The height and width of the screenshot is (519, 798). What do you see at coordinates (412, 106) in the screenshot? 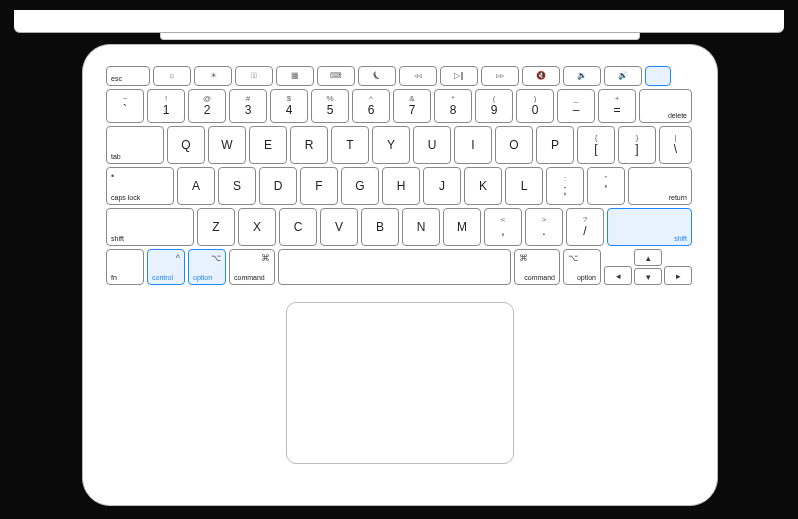
I see `key-7: &7` at bounding box center [412, 106].